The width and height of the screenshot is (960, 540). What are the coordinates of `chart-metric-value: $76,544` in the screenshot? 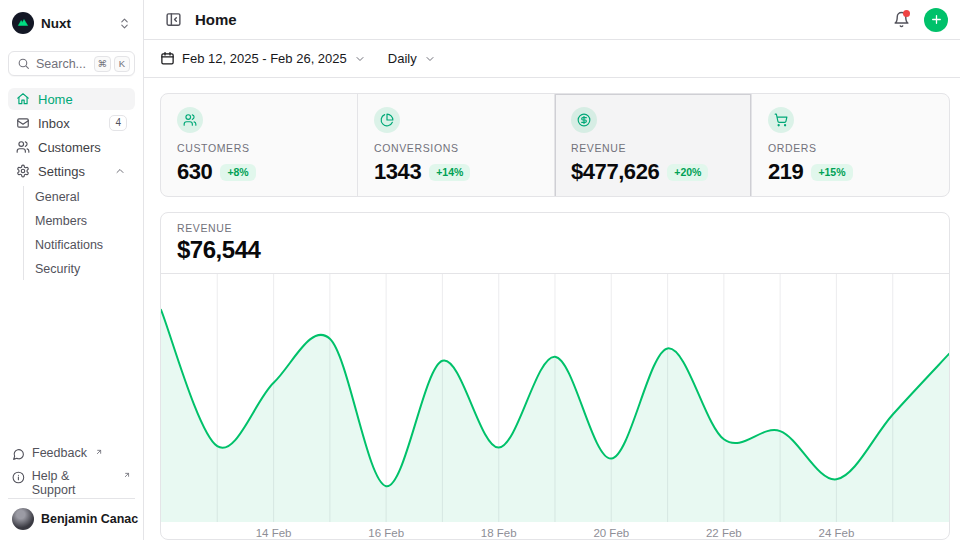 It's located at (555, 250).